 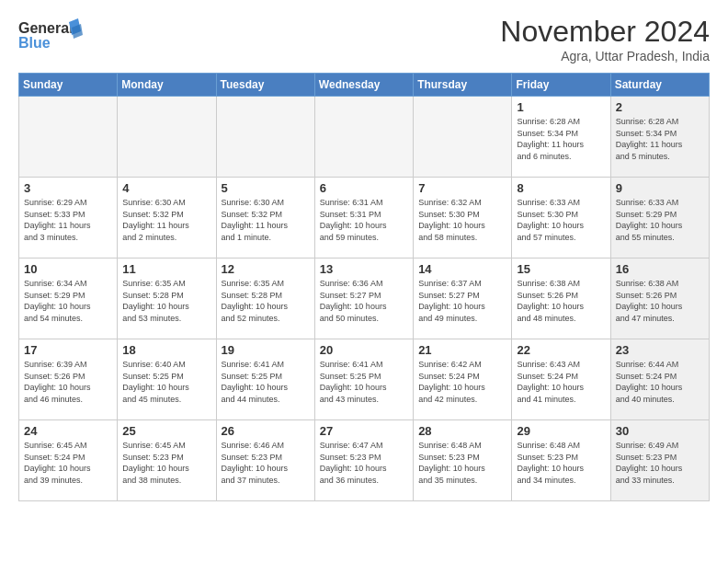 I want to click on day-info: Sunrise: 6:33 AMSunset: 5:30 PMDaylight:…, so click(x=561, y=220).